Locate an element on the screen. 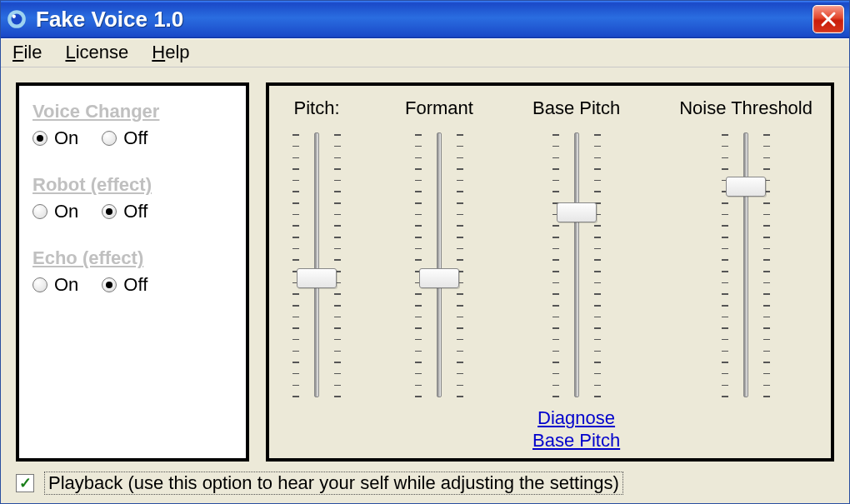 This screenshot has height=504, width=850. app-icon is located at coordinates (17, 19).